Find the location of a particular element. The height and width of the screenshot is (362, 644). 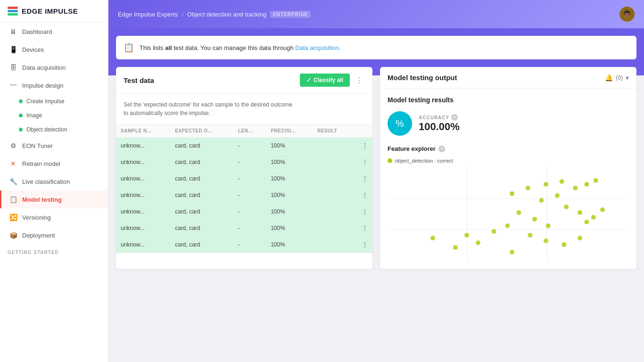

col-actions is located at coordinates (362, 131).